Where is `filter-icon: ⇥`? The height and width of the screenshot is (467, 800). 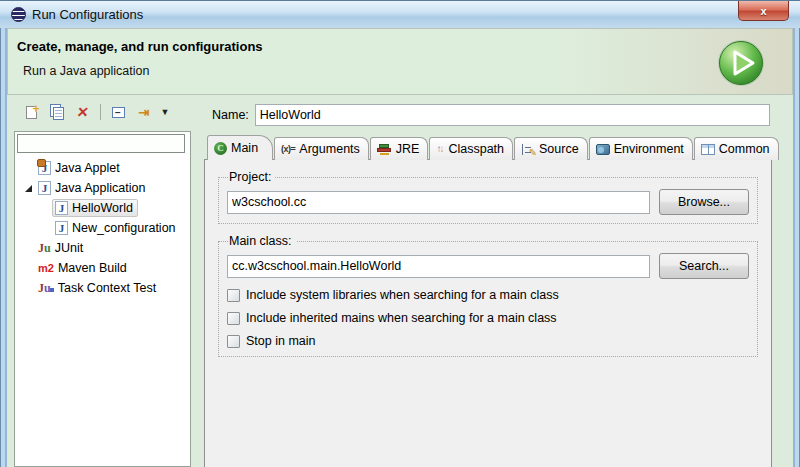
filter-icon: ⇥ is located at coordinates (144, 112).